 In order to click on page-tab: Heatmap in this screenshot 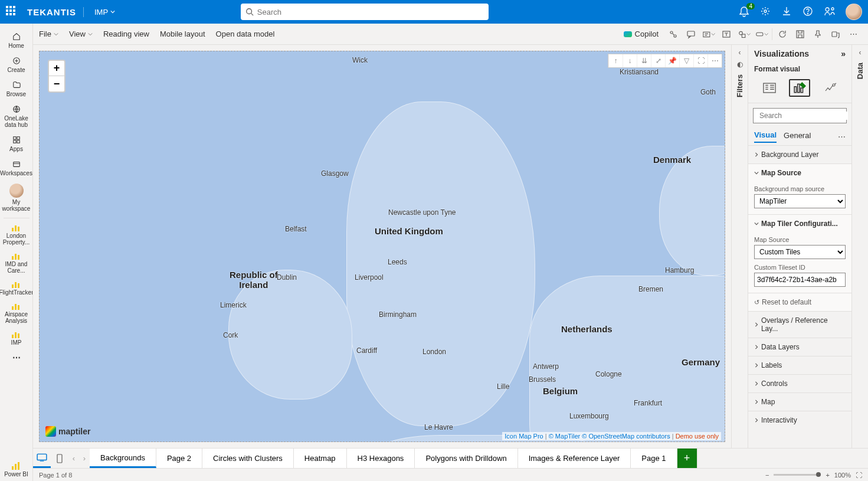, I will do `click(320, 458)`.